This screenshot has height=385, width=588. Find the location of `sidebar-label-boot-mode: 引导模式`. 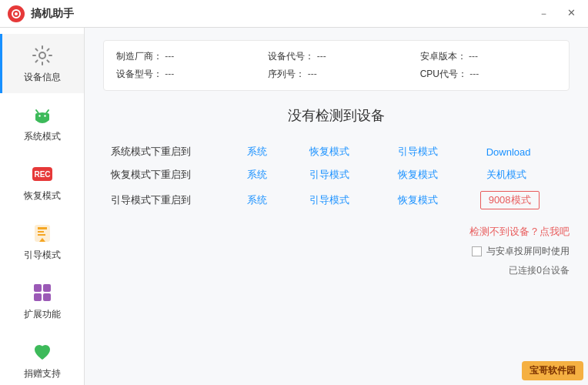

sidebar-label-boot-mode: 引导模式 is located at coordinates (42, 256).